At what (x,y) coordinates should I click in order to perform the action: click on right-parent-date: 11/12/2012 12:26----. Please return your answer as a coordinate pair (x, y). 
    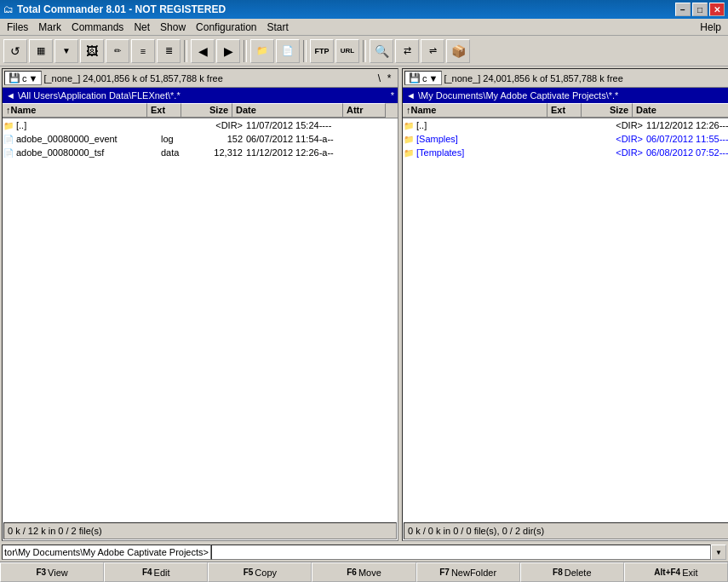
    Looking at the image, I should click on (686, 125).